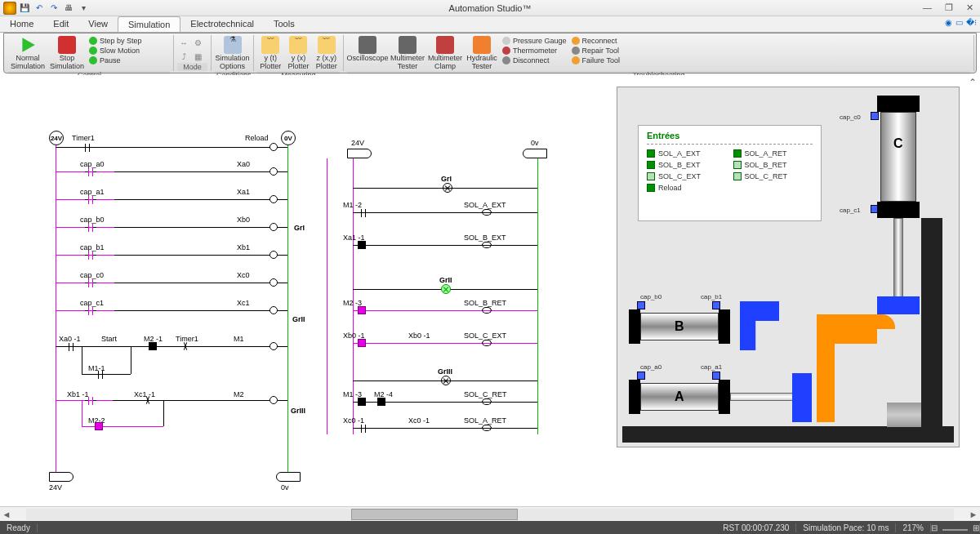  What do you see at coordinates (956, 527) in the screenshot?
I see `zoom-slider: ⊟ ⊞` at bounding box center [956, 527].